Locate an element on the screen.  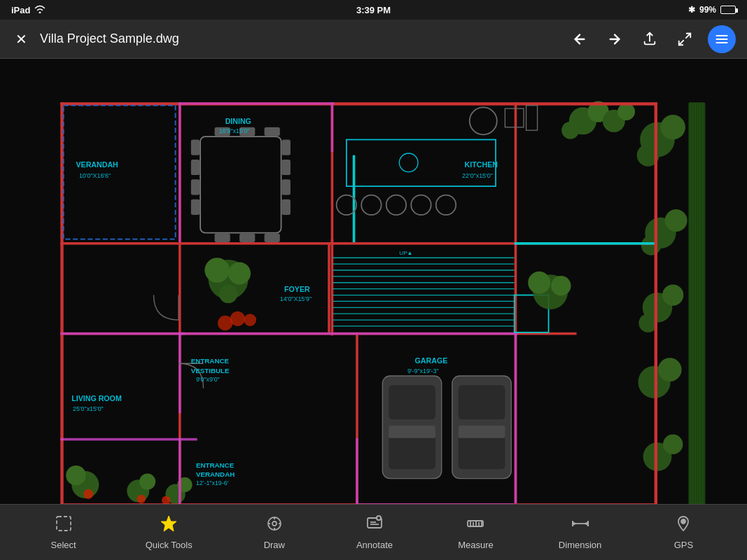
gps-tool: GPS is located at coordinates (683, 532).